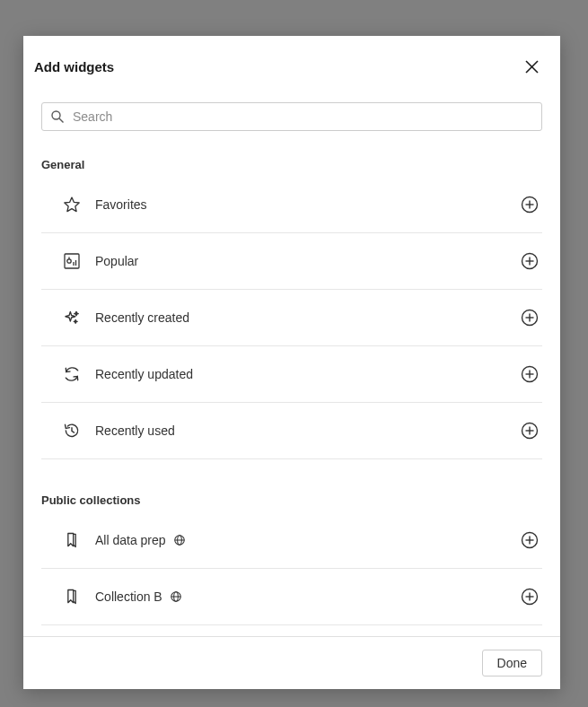 This screenshot has height=707, width=588. Describe the element at coordinates (301, 205) in the screenshot. I see `widget-label: Favorites` at that location.